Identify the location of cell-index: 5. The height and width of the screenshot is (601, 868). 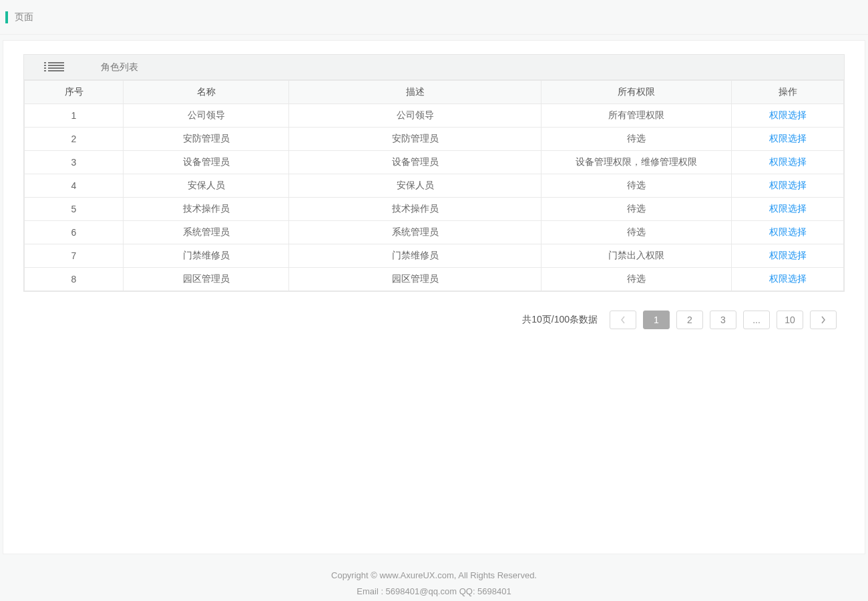
(74, 210).